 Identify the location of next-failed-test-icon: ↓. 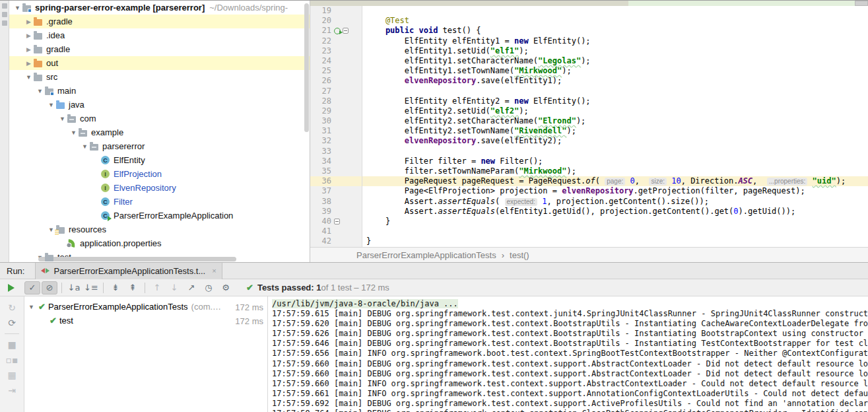
(174, 288).